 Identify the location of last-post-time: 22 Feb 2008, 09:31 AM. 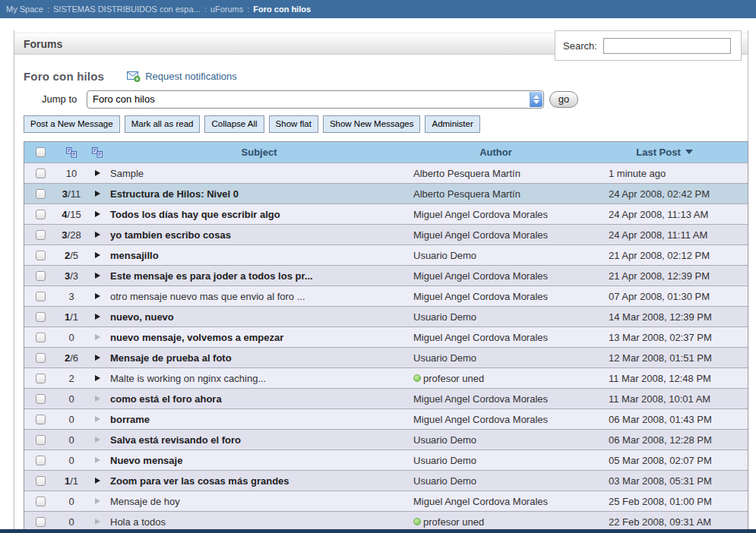
(664, 522).